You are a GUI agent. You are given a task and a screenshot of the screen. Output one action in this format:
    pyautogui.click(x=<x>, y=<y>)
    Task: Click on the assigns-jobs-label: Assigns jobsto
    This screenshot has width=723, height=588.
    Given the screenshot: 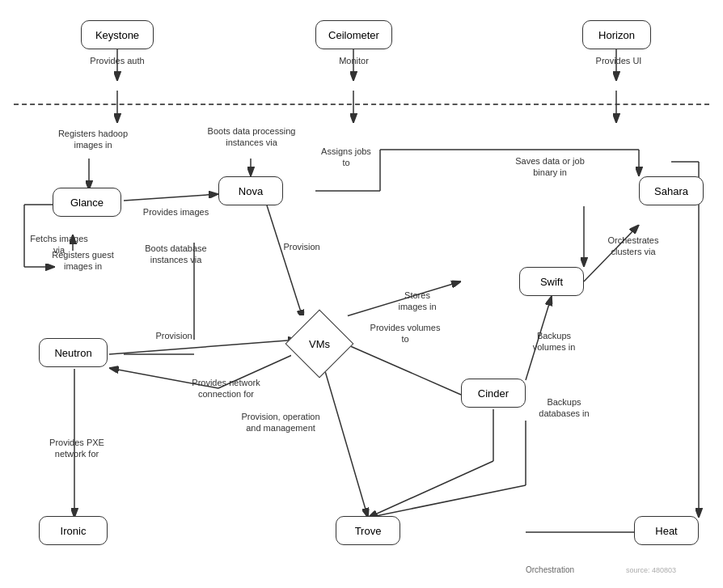 What is the action you would take?
    pyautogui.click(x=346, y=157)
    